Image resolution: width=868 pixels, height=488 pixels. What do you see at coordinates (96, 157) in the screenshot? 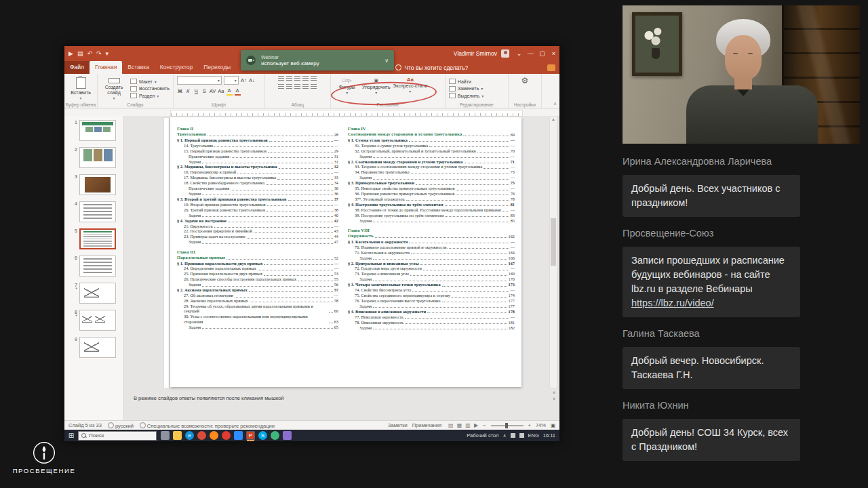
I see `slide-thumbnail-2: 2` at bounding box center [96, 157].